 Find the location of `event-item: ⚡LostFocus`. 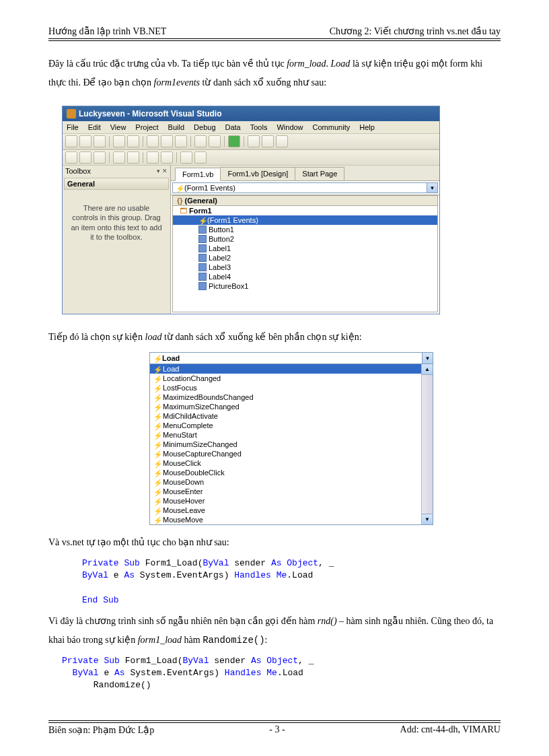

event-item: ⚡LostFocus is located at coordinates (285, 388).